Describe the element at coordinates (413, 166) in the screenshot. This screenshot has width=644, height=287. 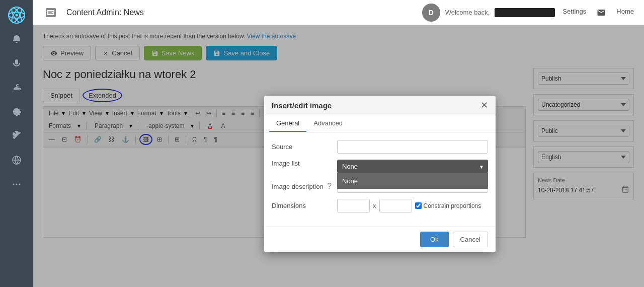
I see `image-list-container: None ▼ None` at that location.